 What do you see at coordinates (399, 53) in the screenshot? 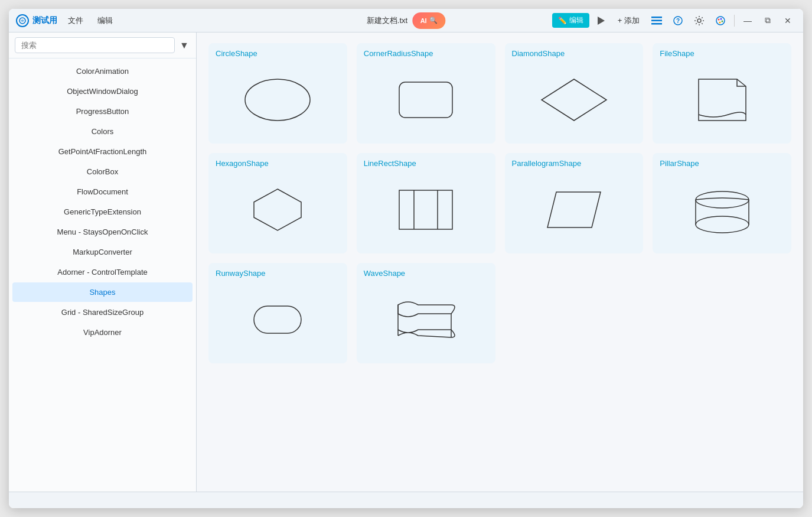
I see `card-title-corner-radius: CornerRadiusShape` at bounding box center [399, 53].